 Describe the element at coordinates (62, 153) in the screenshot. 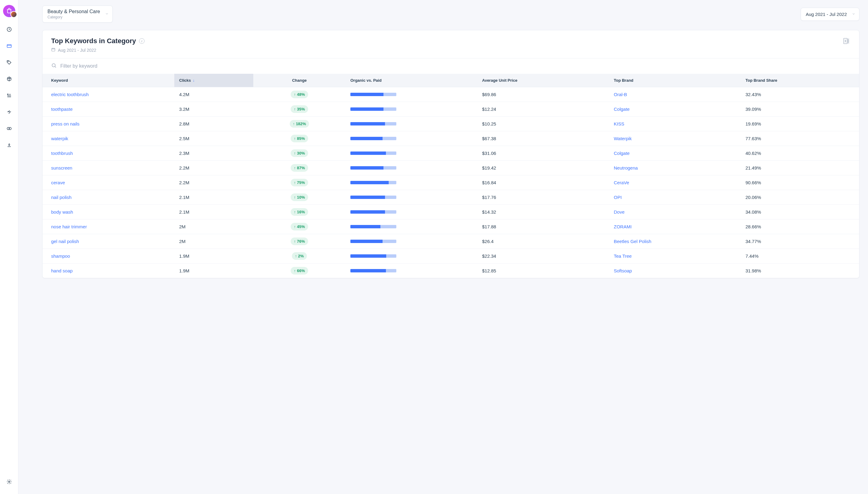

I see `keyword-link: toothbrush` at that location.